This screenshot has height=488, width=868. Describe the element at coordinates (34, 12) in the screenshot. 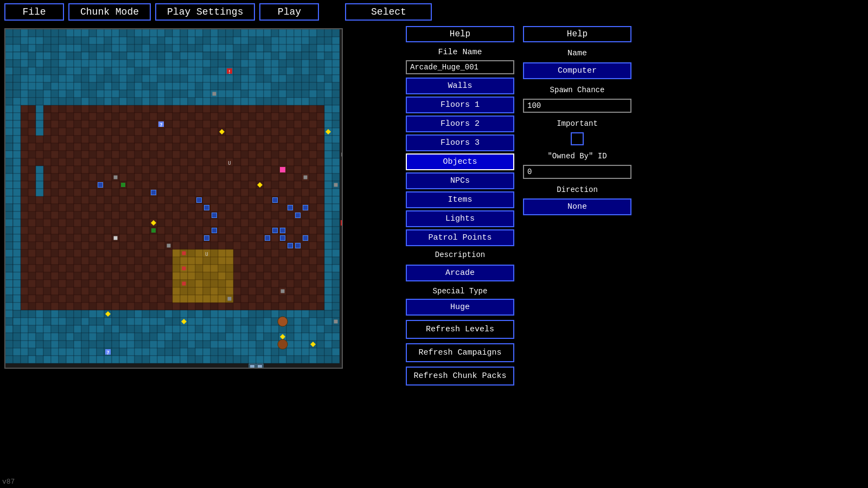

I see `file-button: File` at that location.